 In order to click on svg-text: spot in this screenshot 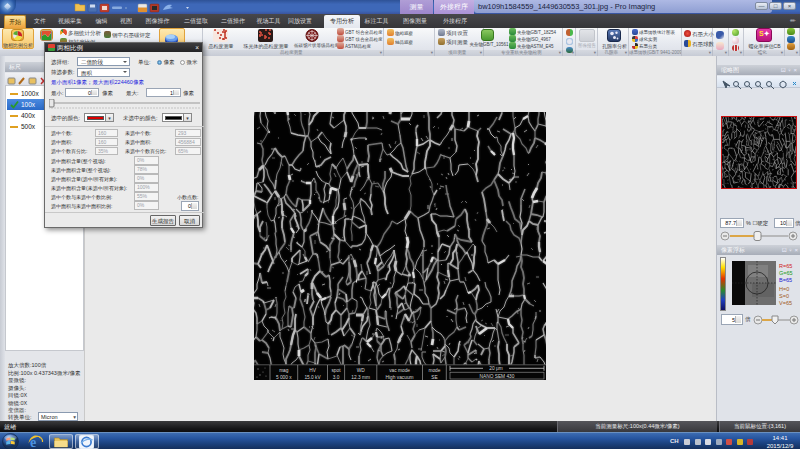, I will do `click(336, 370)`.